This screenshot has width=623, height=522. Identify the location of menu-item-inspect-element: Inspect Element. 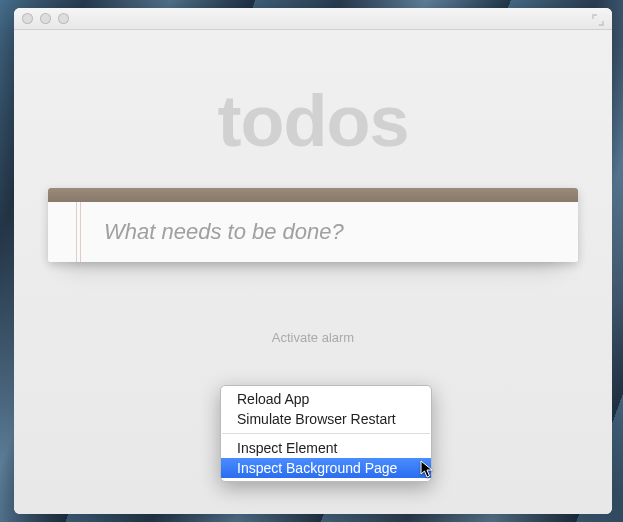
(326, 448).